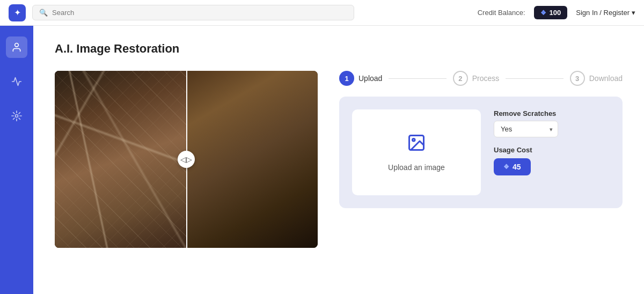  What do you see at coordinates (120, 159) in the screenshot?
I see `damaged-overlay` at bounding box center [120, 159].